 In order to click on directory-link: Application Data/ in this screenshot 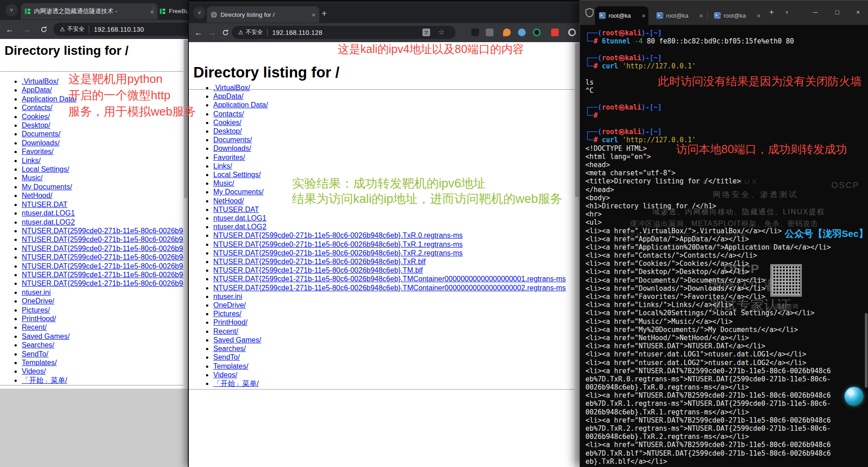, I will do `click(241, 105)`.